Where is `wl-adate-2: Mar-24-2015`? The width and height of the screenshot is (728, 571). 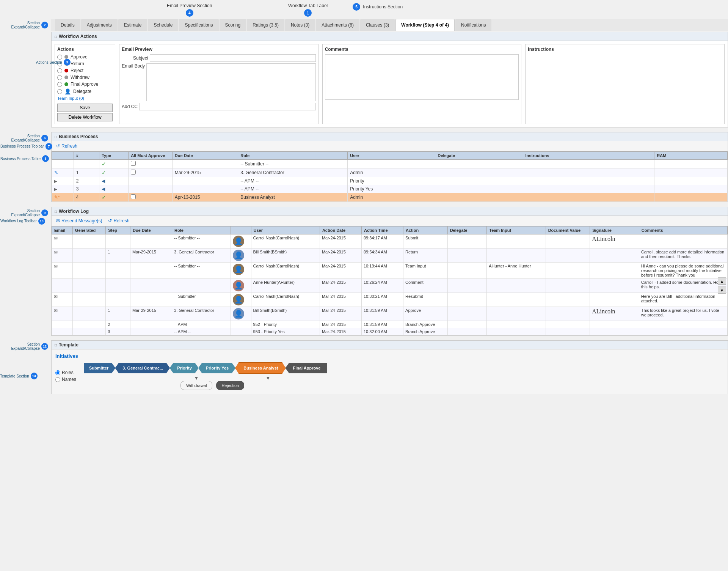 wl-adate-2: Mar-24-2015 is located at coordinates (340, 256).